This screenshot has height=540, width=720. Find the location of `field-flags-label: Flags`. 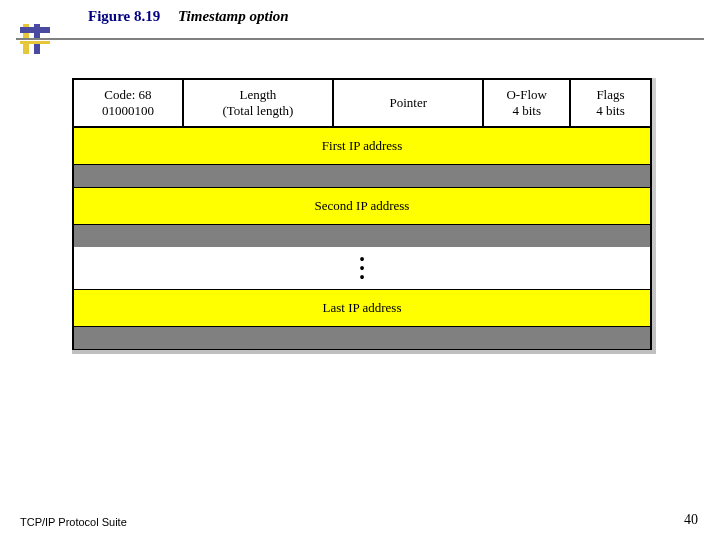

field-flags-label: Flags is located at coordinates (610, 95).